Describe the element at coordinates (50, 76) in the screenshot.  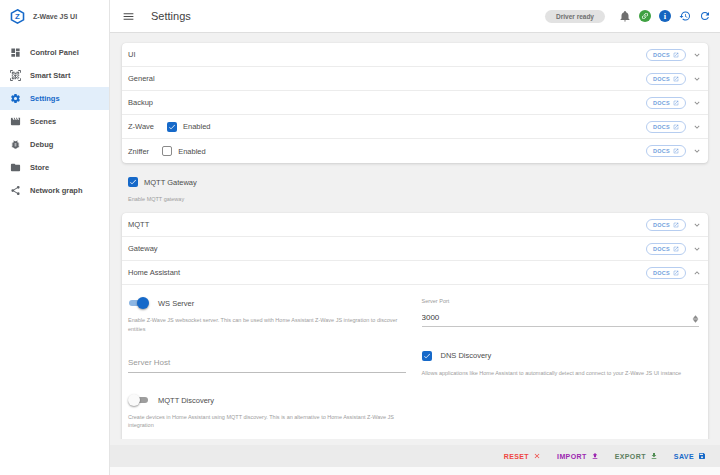
I see `sidebar-item-label: Smart Start` at that location.